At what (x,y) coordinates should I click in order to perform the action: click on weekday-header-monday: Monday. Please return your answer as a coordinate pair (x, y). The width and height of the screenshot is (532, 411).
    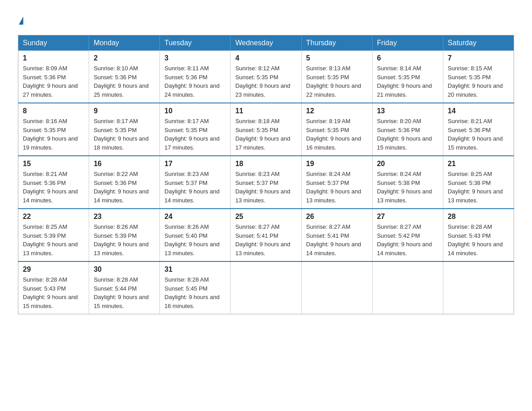
    Looking at the image, I should click on (124, 43).